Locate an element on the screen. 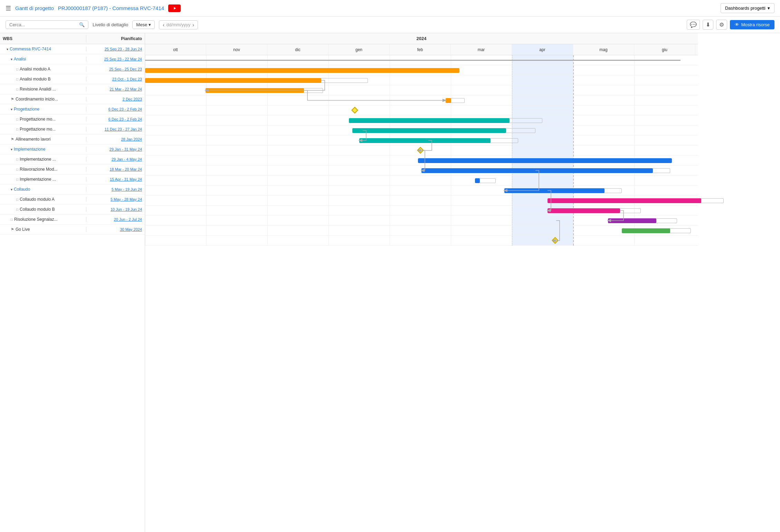  comment-icon-button: 💬 is located at coordinates (693, 25).